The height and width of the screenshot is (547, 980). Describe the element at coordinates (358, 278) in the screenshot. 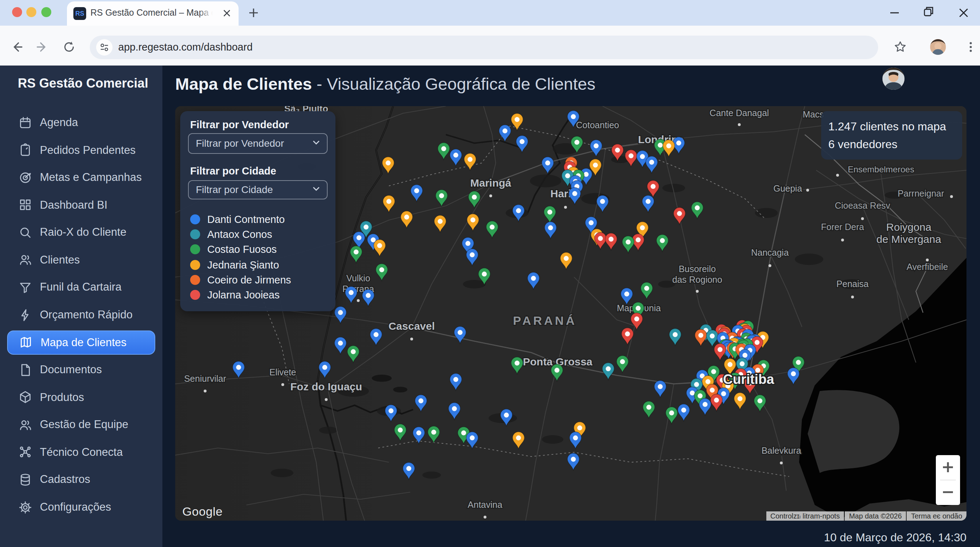

I see `svg-text: Vulkio` at that location.